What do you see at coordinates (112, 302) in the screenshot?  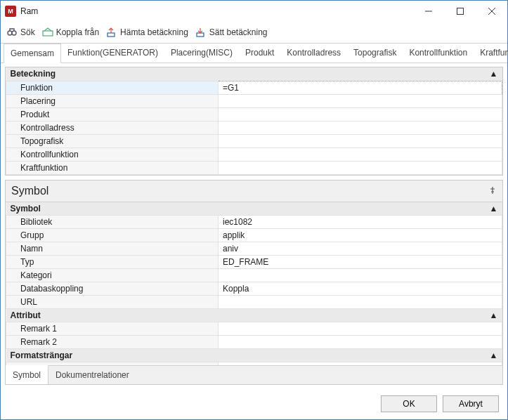 I see `row-label: URL` at bounding box center [112, 302].